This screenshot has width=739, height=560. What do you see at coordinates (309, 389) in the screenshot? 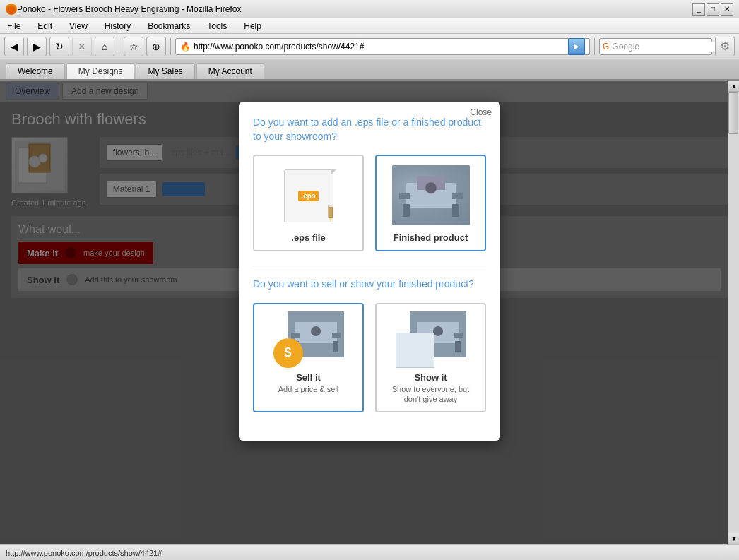
I see `sell-sublabel: Add a price & sell` at bounding box center [309, 389].